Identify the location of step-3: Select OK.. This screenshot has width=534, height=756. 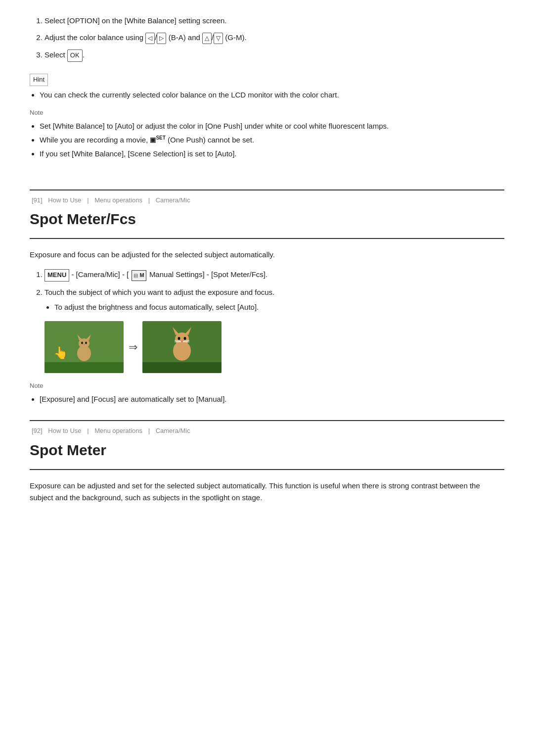
(274, 55).